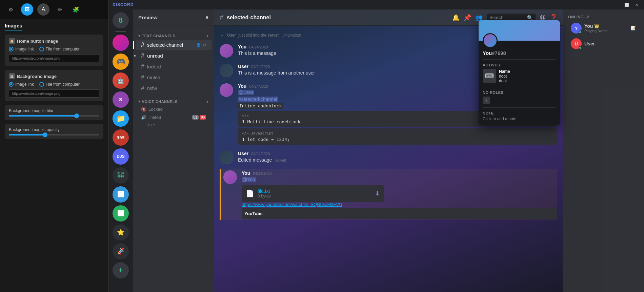  I want to click on server-icon-6: 395, so click(121, 138).